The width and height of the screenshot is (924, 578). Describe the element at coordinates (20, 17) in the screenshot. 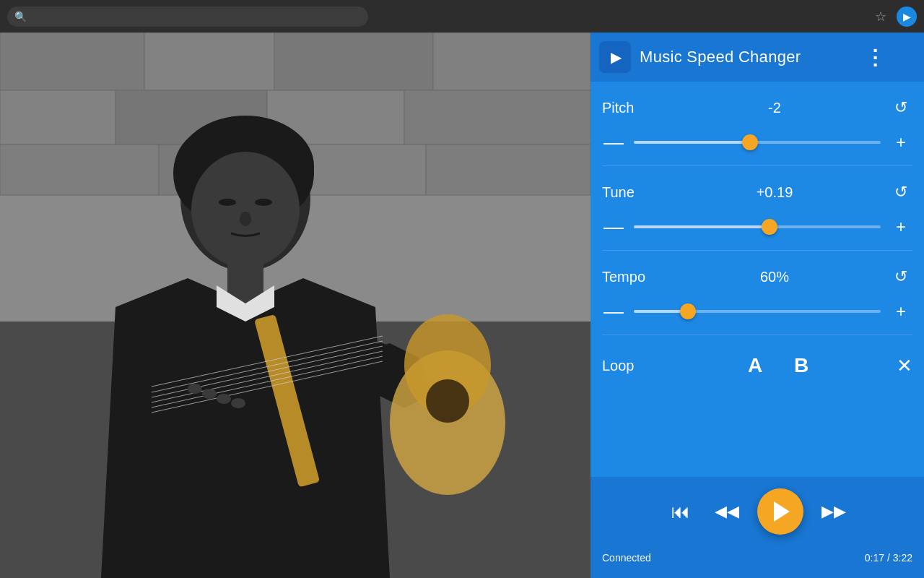

I see `search-icon: 🔍` at that location.